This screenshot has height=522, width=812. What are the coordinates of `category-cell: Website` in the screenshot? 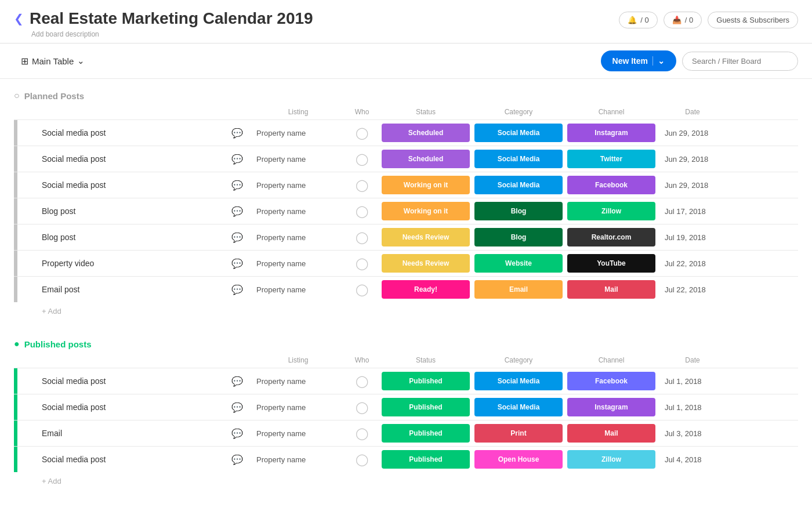 It's located at (519, 263).